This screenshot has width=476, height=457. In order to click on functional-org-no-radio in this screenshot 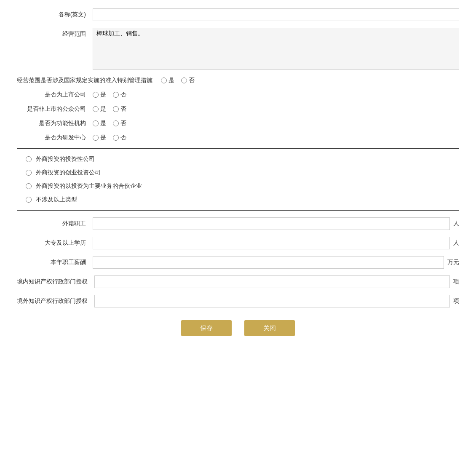, I will do `click(116, 123)`.